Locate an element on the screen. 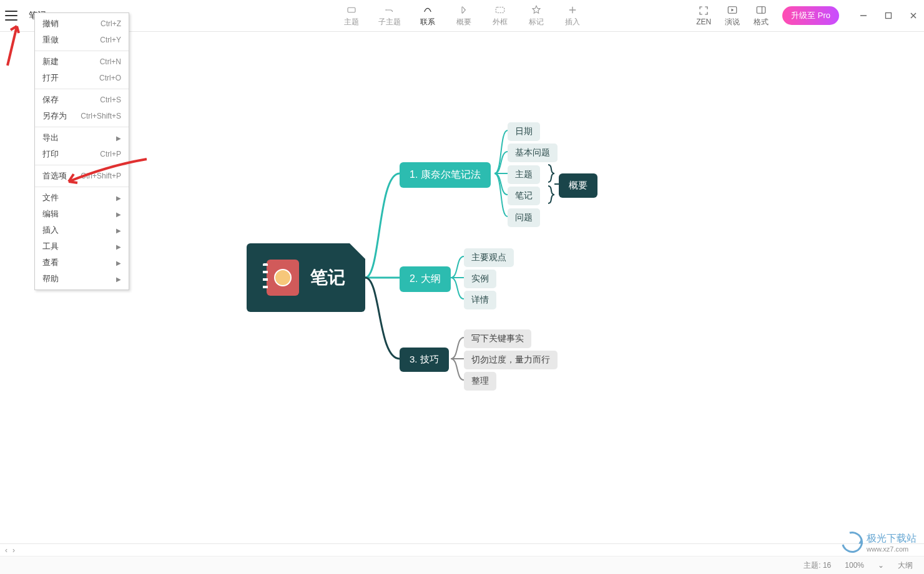 This screenshot has height=574, width=924. upgrade-button: 升级至 Pro is located at coordinates (810, 16).